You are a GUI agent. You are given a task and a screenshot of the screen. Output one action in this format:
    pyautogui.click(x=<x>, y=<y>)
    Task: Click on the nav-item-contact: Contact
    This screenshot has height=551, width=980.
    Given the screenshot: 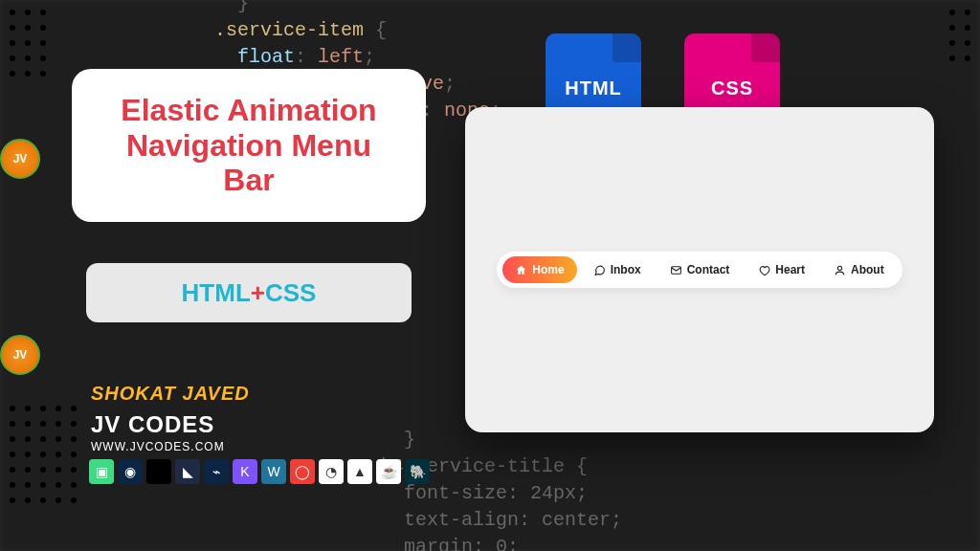 What is the action you would take?
    pyautogui.click(x=701, y=270)
    